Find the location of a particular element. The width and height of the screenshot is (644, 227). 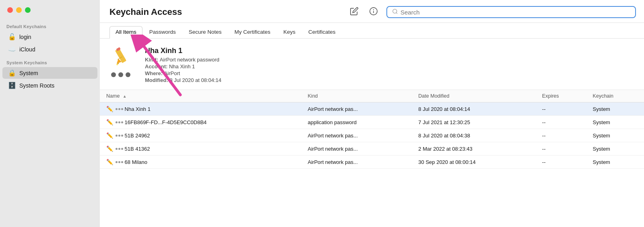

table-row: ✏️ 51B 24962 AirPort network pas... 8 Ju… is located at coordinates (372, 136).